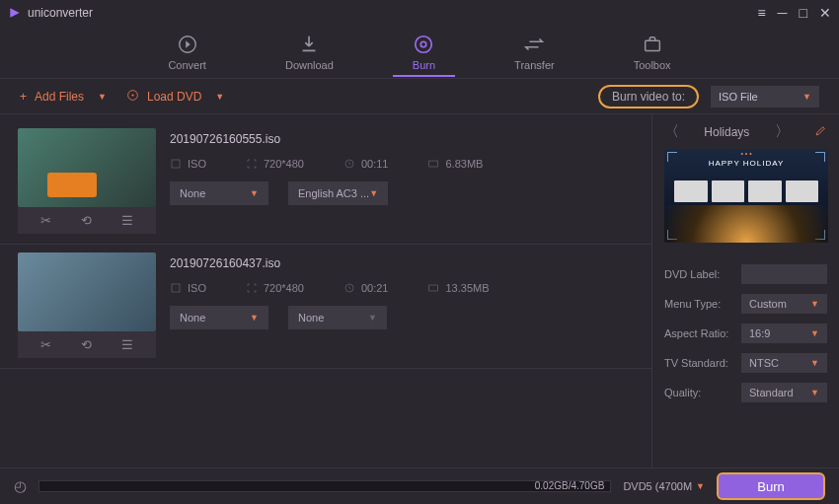  Describe the element at coordinates (784, 393) in the screenshot. I see `quality-select: Standard▼` at that location.